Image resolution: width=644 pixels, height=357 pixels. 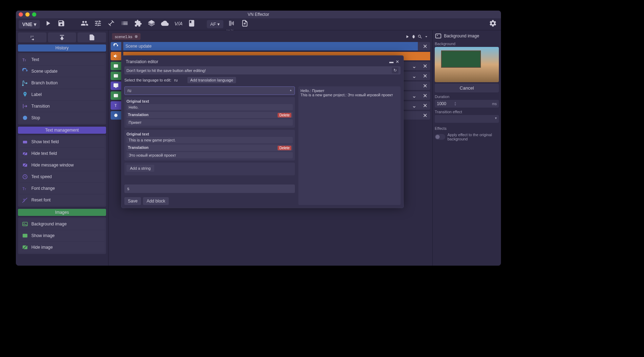 I want to click on search-input, so click(x=210, y=189).